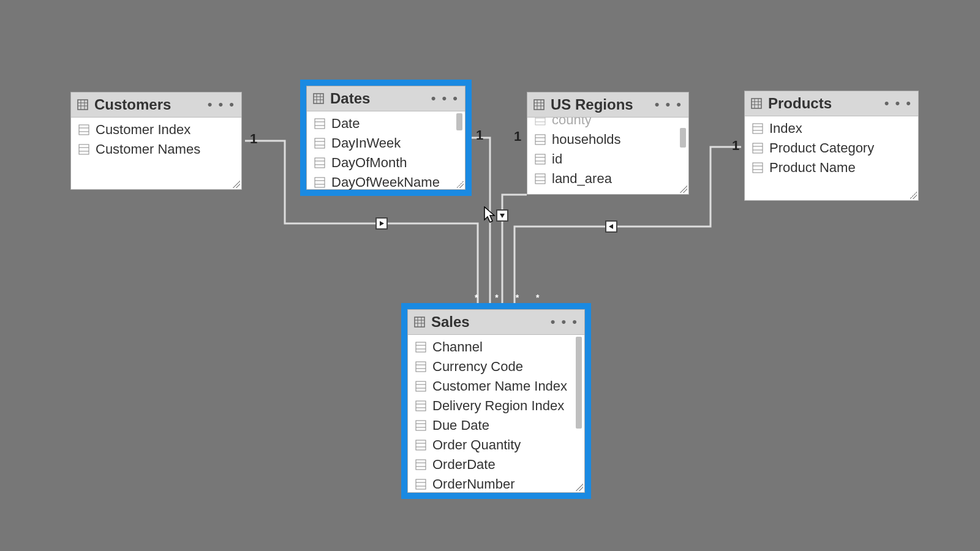 Image resolution: width=980 pixels, height=551 pixels. Describe the element at coordinates (608, 143) in the screenshot. I see `table-usregions: US Regions • • • county households id la…` at that location.